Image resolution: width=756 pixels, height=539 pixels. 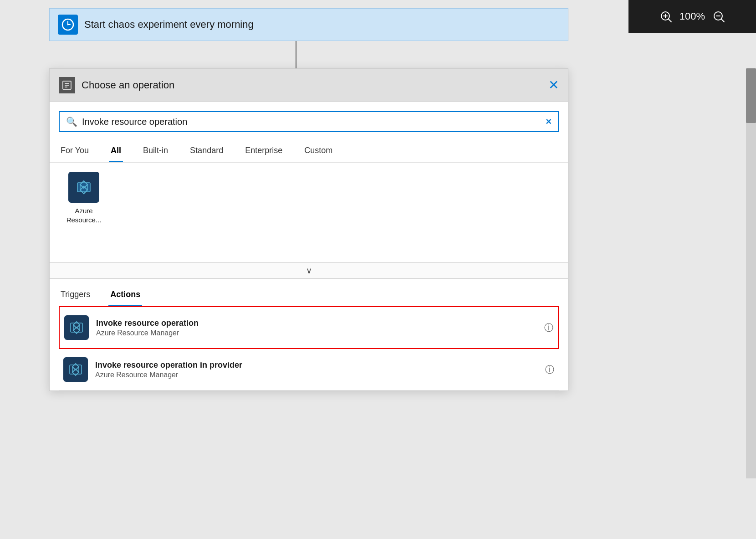 What do you see at coordinates (84, 215) in the screenshot?
I see `result-item-azure-resource: Azure Resource...` at bounding box center [84, 215].